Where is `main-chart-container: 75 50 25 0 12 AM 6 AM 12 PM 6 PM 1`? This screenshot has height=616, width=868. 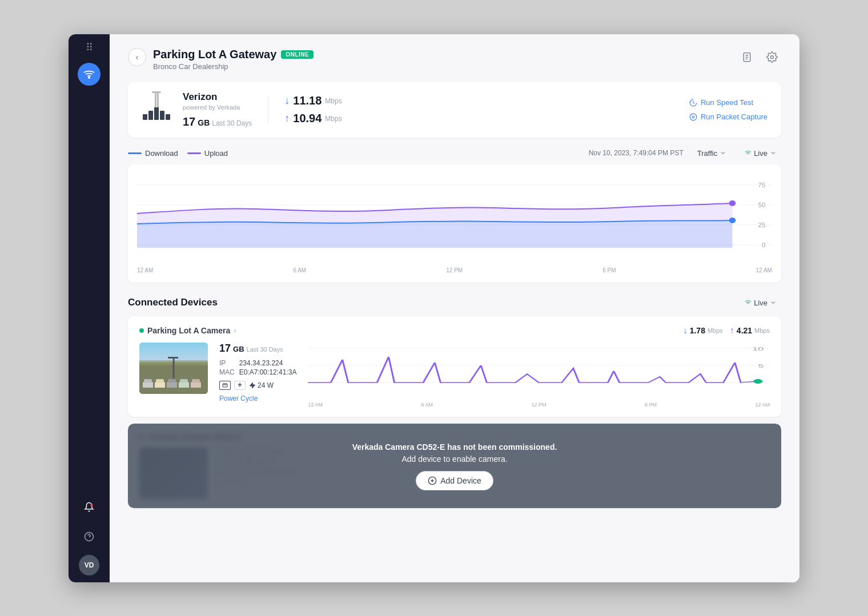 main-chart-container: 75 50 25 0 12 AM 6 AM 12 PM 6 PM 1 is located at coordinates (455, 224).